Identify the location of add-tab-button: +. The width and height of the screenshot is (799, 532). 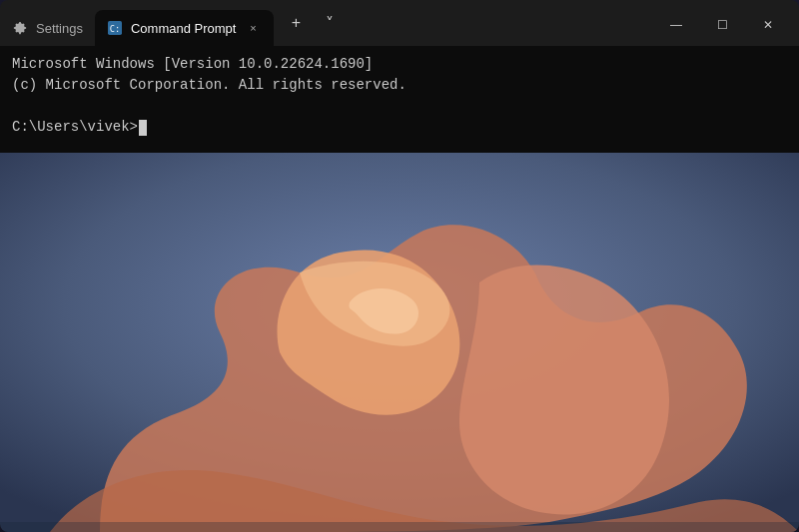
(296, 23).